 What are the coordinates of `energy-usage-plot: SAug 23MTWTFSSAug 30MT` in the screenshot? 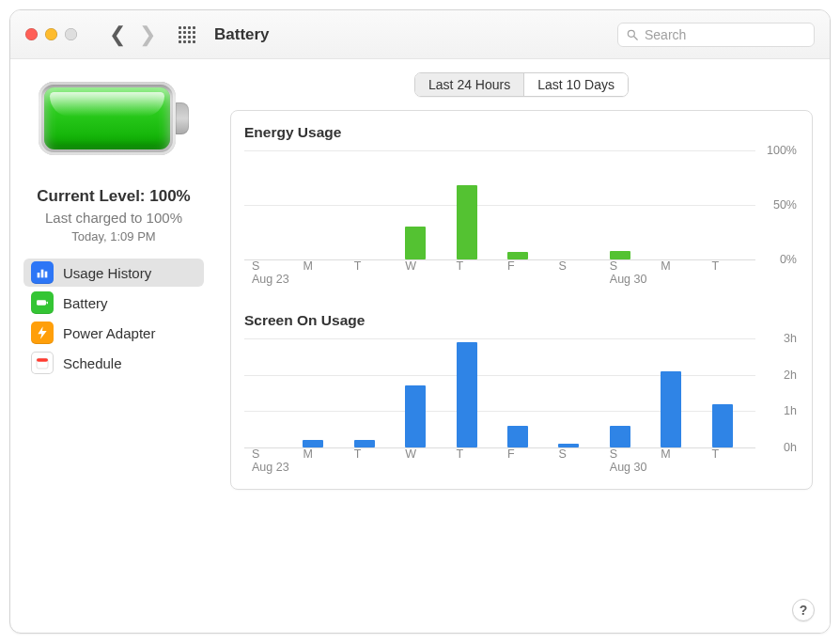 It's located at (500, 221).